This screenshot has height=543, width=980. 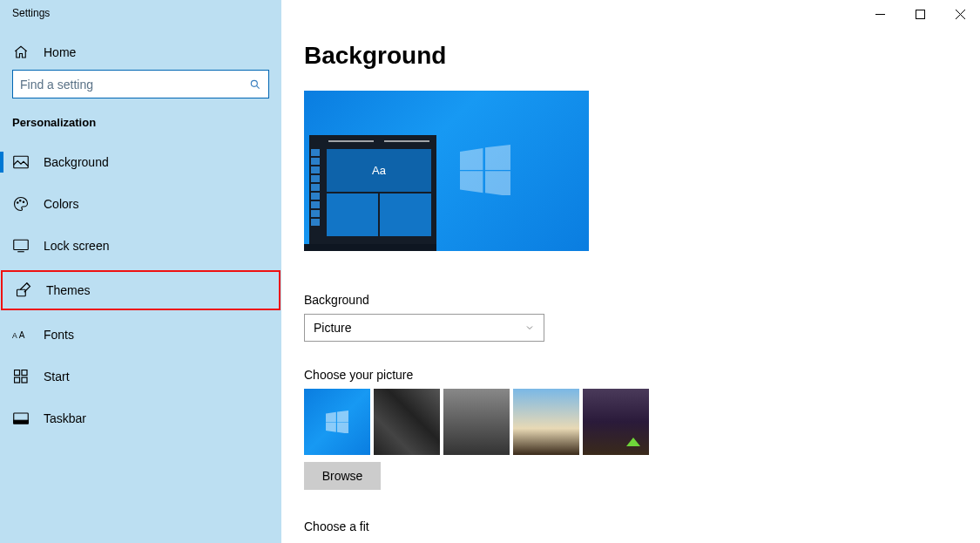 What do you see at coordinates (642, 526) in the screenshot?
I see `choose-fit-label: Choose a fit` at bounding box center [642, 526].